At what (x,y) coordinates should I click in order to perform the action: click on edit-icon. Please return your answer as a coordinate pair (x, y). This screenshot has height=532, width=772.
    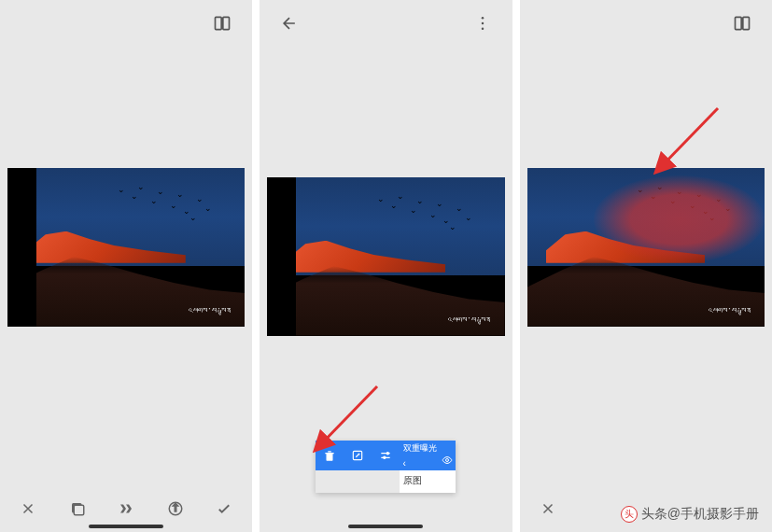
    Looking at the image, I should click on (358, 455).